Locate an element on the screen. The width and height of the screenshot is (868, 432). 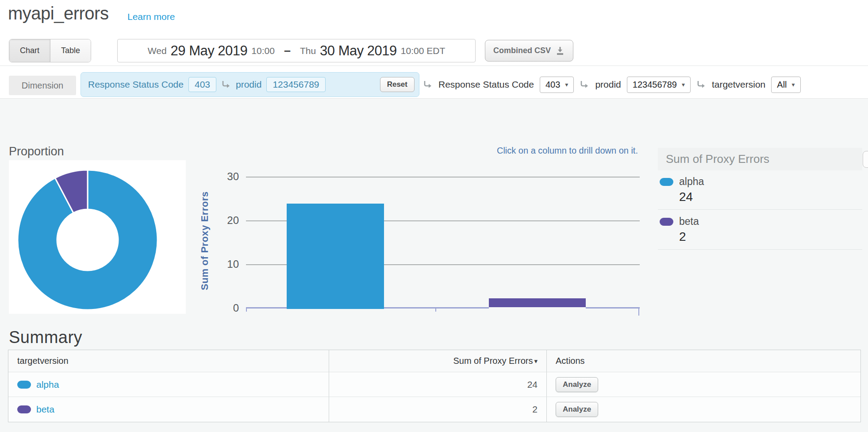
proportion-donut-chart is located at coordinates (97, 237).